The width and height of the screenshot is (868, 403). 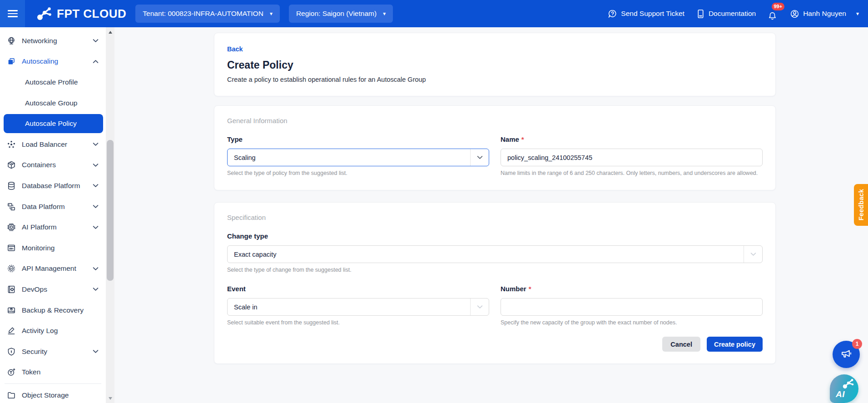 I want to click on sidebar-item-monitoring: Monitoring, so click(x=53, y=248).